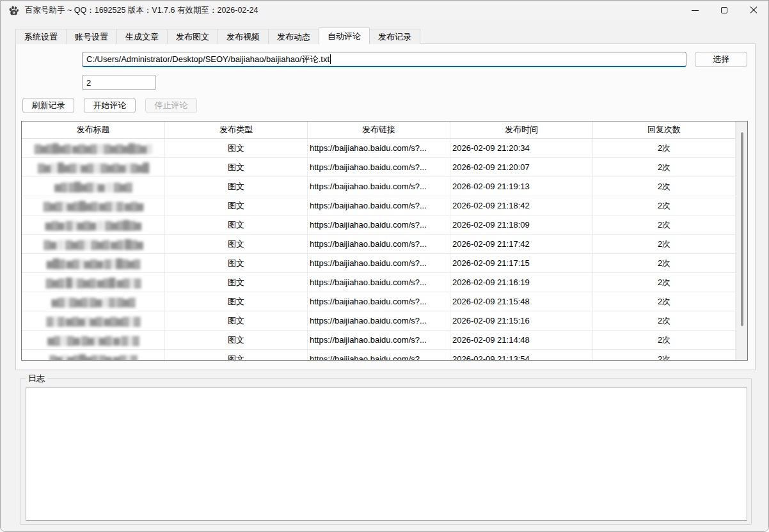 The image size is (769, 532). Describe the element at coordinates (384, 283) in the screenshot. I see `table-row: ▓▆▓ █▒▓▆▓ ▆▓█ ▆▓▒▓图文https://baijiahao.ba…` at that location.